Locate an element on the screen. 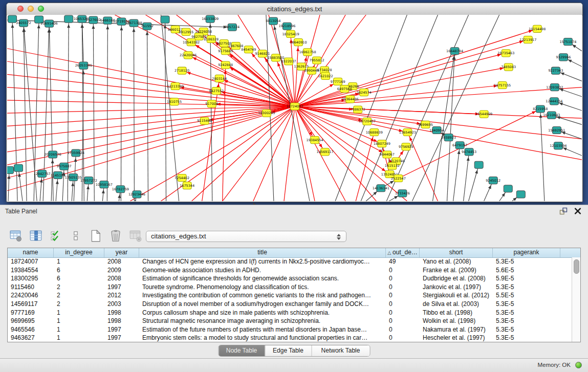 Image resolution: width=588 pixels, height=372 pixels. network-node: 9242848 is located at coordinates (225, 65).